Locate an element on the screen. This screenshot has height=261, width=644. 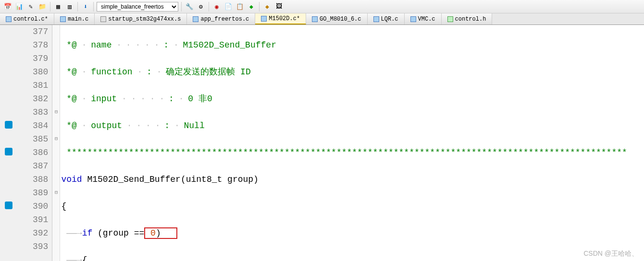
line-numbers: 3773783793803813823833843853863873883893… is located at coordinates (36, 143).